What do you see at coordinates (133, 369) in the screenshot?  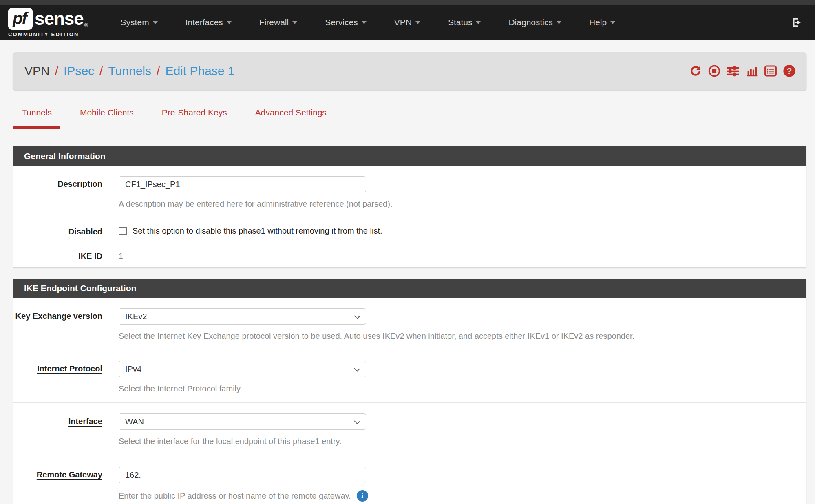 I see `internet-protocol-value: IPv4` at bounding box center [133, 369].